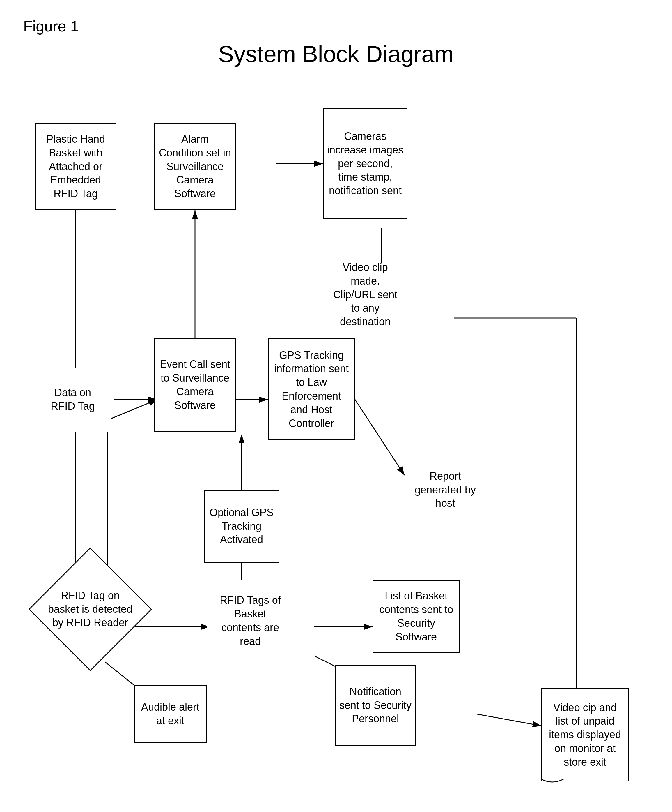  Describe the element at coordinates (242, 526) in the screenshot. I see `optional-gps-label: Optional GPS Tracking Activated` at that location.